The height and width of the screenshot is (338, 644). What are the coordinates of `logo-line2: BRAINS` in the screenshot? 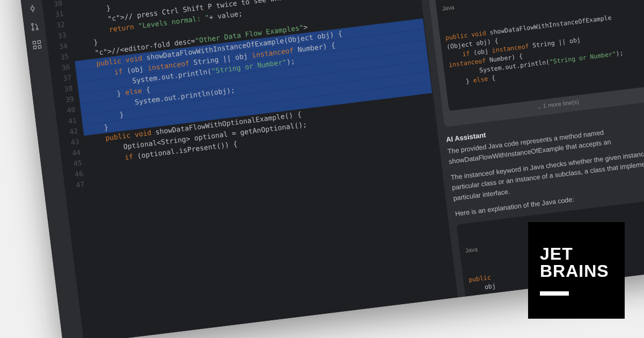 It's located at (576, 271).